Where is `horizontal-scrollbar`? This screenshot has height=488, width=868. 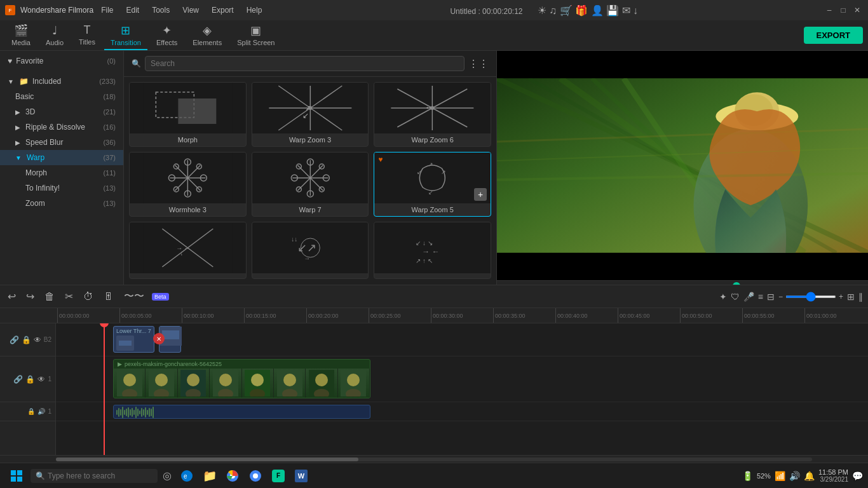
horizontal-scrollbar is located at coordinates (434, 459).